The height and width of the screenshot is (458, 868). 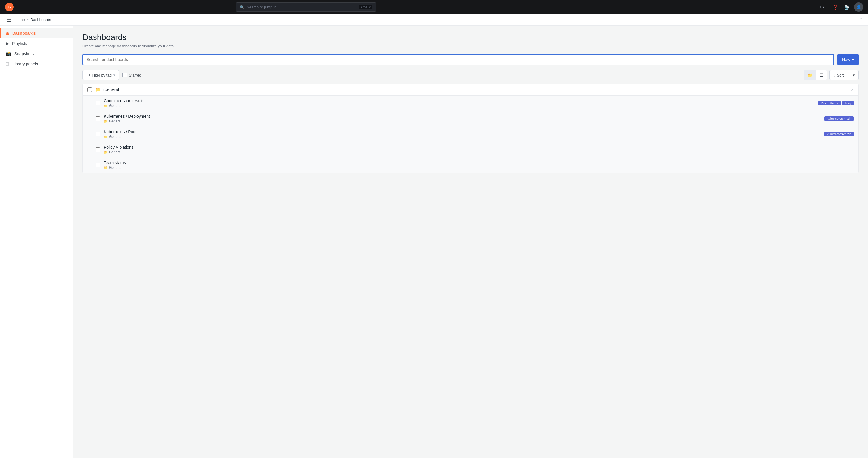 I want to click on snapshots-icon: 📸, so click(x=8, y=54).